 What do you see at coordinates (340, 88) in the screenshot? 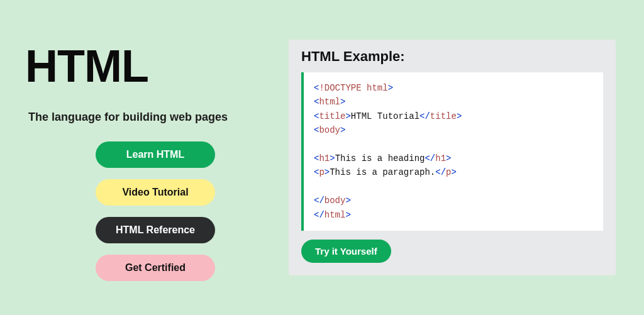
I see `code-token: !DOCTYPE` at bounding box center [340, 88].